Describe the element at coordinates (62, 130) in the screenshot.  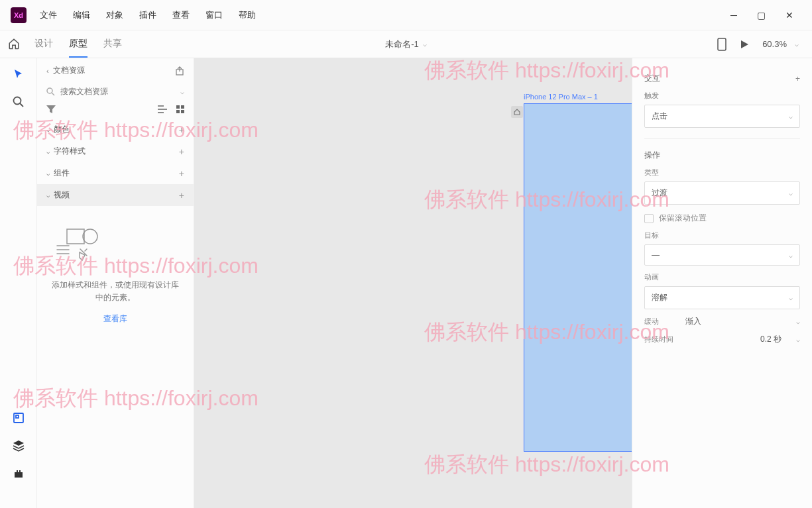
I see `section-label: 颜色` at that location.